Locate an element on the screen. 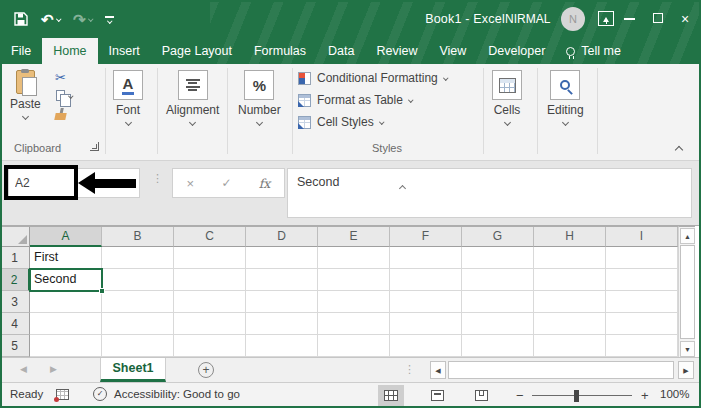 This screenshot has width=701, height=408. row-header-3: 3 is located at coordinates (15, 302).